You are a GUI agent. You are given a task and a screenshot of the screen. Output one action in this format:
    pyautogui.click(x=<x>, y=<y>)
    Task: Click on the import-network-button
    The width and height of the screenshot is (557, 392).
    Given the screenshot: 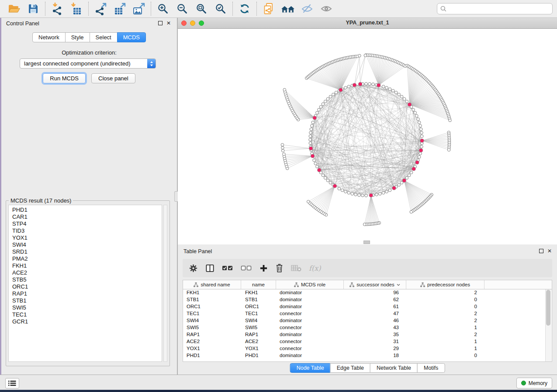 What is the action you would take?
    pyautogui.click(x=57, y=9)
    